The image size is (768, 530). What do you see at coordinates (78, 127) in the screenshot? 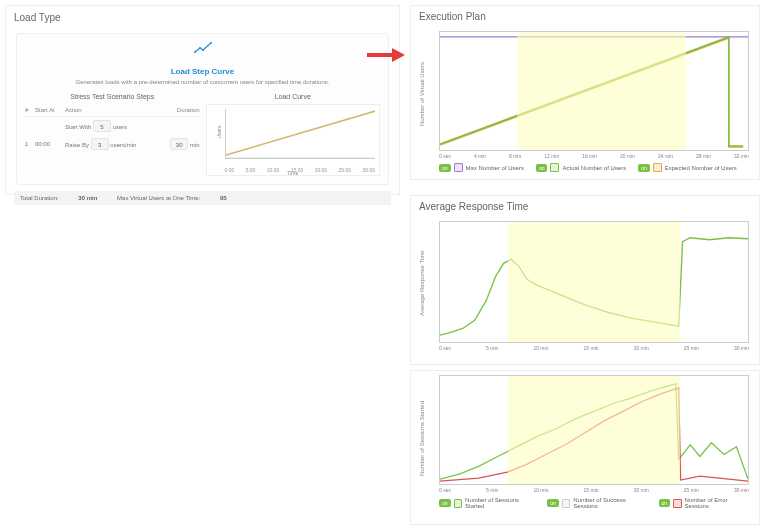
I see `start-with-label: Start With` at bounding box center [78, 127].